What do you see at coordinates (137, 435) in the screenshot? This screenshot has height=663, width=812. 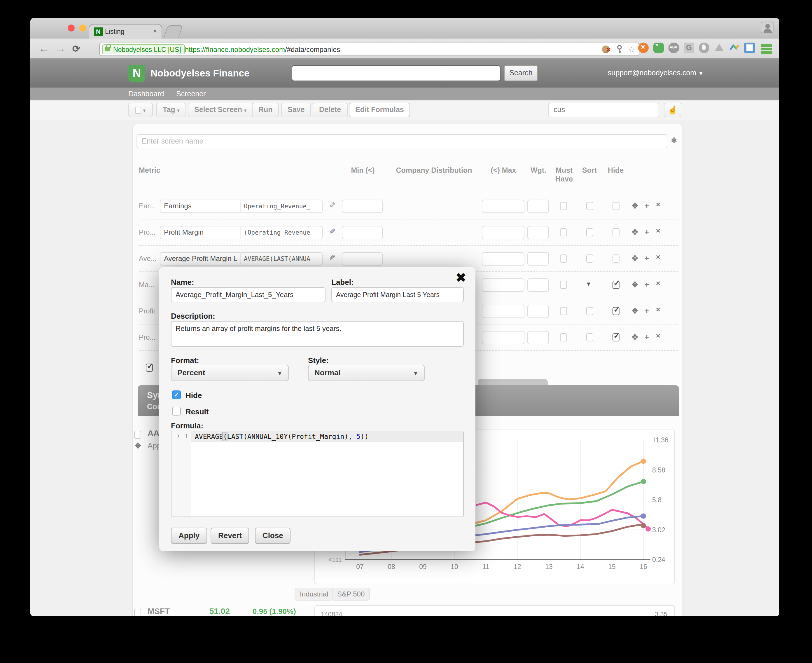 I see `aapl-checkbox` at bounding box center [137, 435].